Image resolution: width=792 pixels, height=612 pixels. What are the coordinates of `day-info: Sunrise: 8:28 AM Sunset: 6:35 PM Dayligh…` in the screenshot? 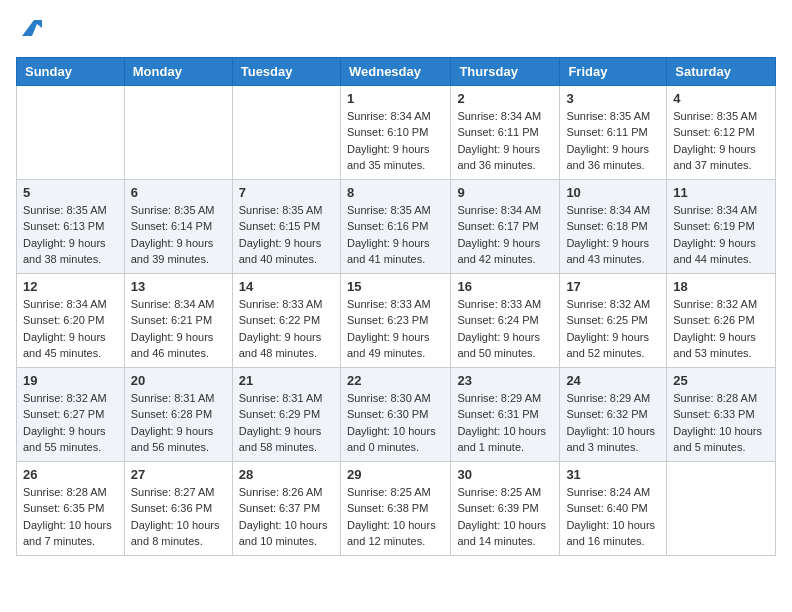 It's located at (70, 517).